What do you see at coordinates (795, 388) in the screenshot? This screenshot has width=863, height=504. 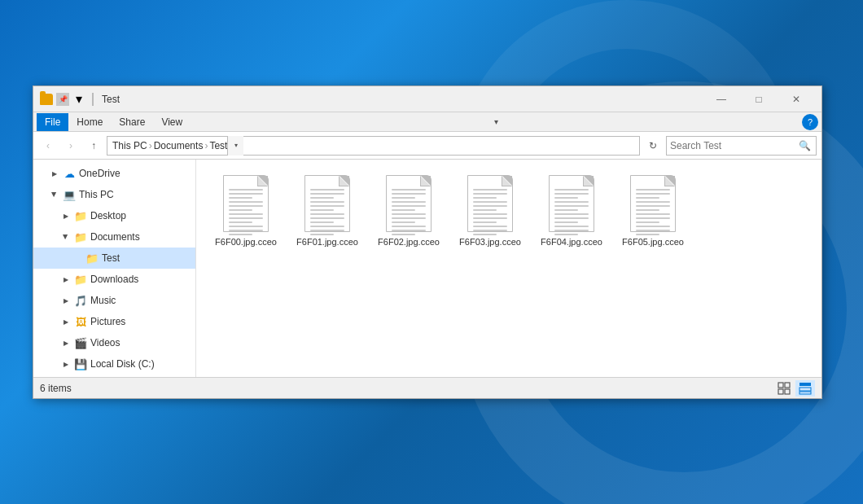 I see `view-buttons` at bounding box center [795, 388].